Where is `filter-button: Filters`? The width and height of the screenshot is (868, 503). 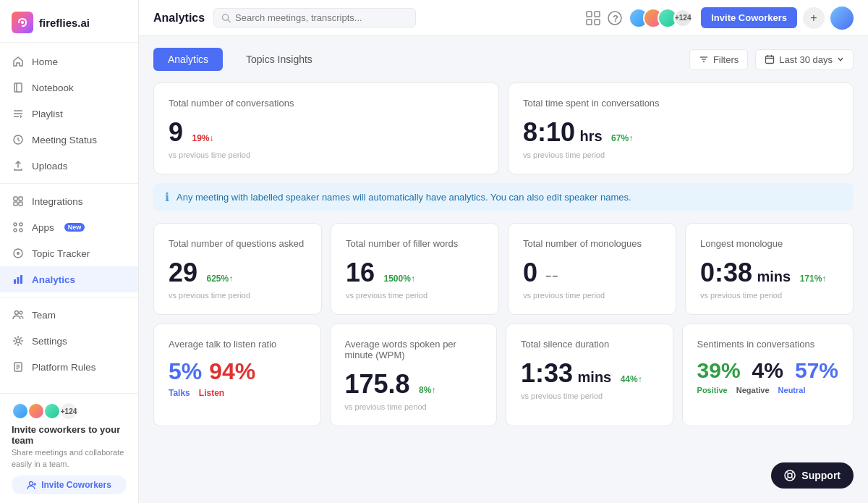 filter-button: Filters is located at coordinates (719, 59).